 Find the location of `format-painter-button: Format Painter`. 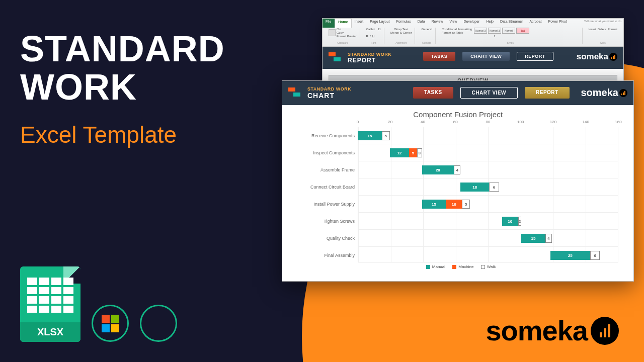

format-painter-button: Format Painter is located at coordinates (347, 36).